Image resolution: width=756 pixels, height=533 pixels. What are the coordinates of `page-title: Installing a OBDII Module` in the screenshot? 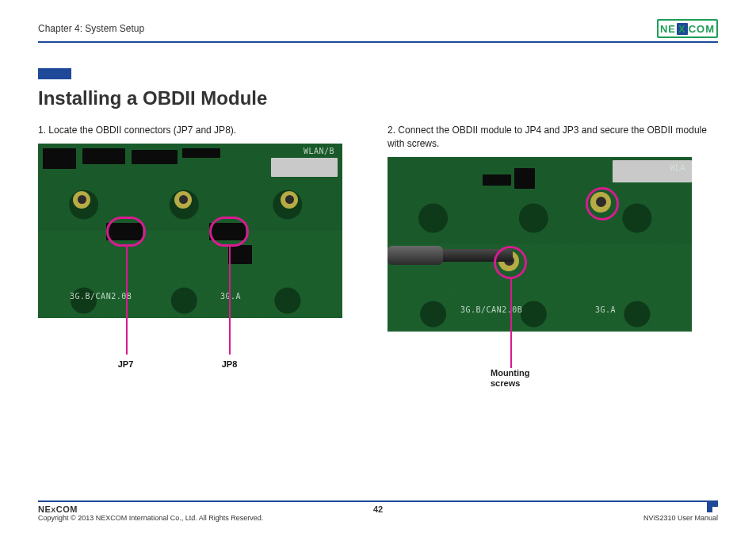 It's located at (378, 98).